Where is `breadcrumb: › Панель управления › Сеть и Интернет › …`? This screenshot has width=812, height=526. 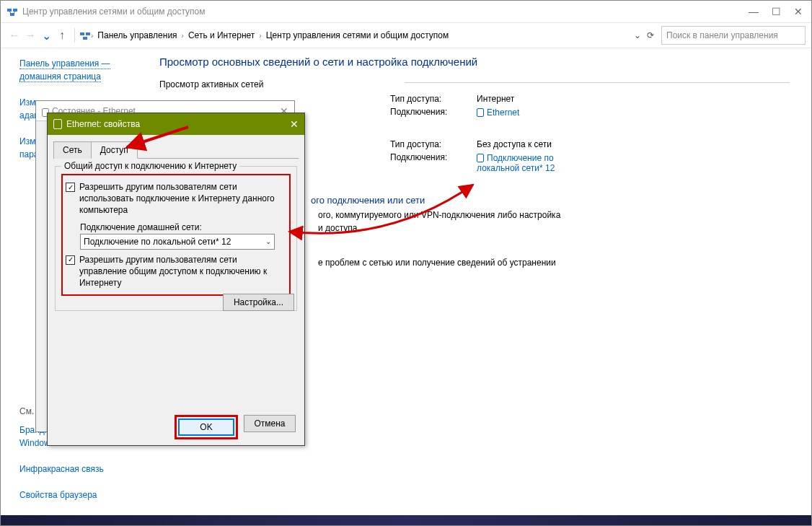 breadcrumb: › Панель управления › Сеть и Интернет › … is located at coordinates (362, 35).